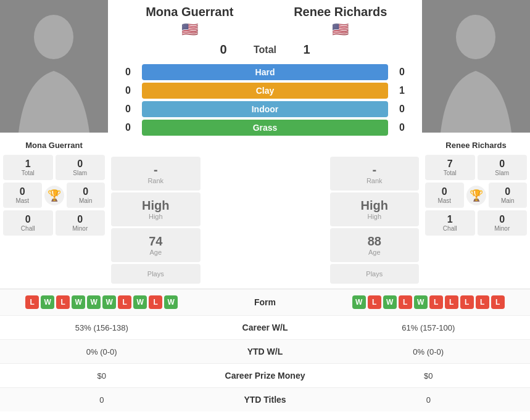 The height and width of the screenshot is (420, 530). Describe the element at coordinates (429, 400) in the screenshot. I see `ytd-titles-right: 0` at that location.